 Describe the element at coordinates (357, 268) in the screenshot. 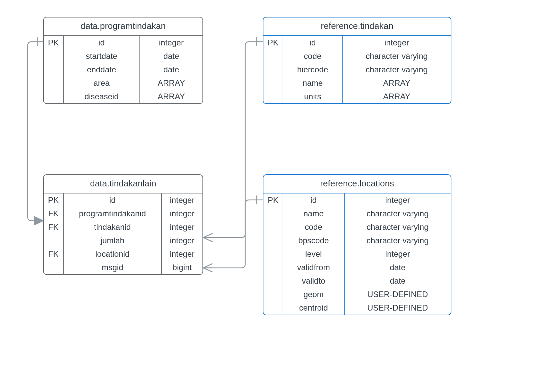

I see `table-row: validfromdate` at that location.